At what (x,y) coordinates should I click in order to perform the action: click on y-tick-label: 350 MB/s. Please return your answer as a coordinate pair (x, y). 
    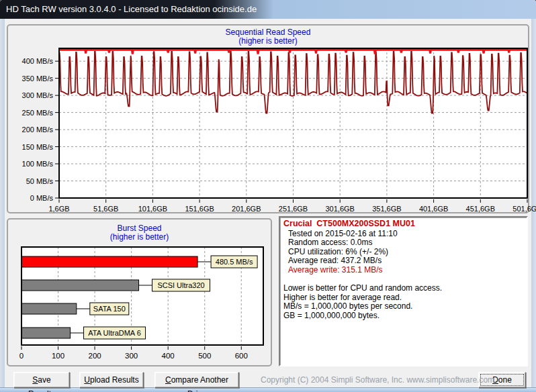
    Looking at the image, I should click on (38, 79).